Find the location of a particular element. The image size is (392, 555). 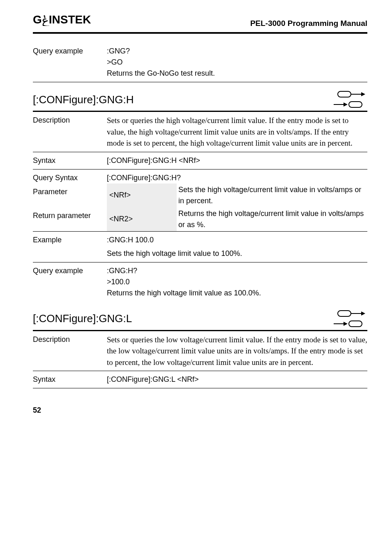

gngh-qsyntax-text: [:CONFigure]:GNG:H? is located at coordinates (237, 178).